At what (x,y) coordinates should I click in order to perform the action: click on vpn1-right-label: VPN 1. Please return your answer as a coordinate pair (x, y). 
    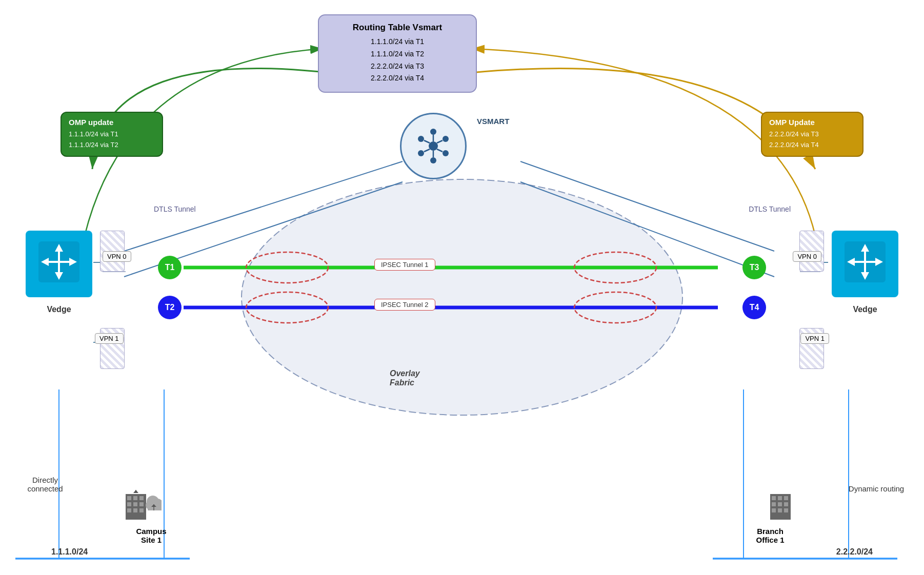
    Looking at the image, I should click on (815, 338).